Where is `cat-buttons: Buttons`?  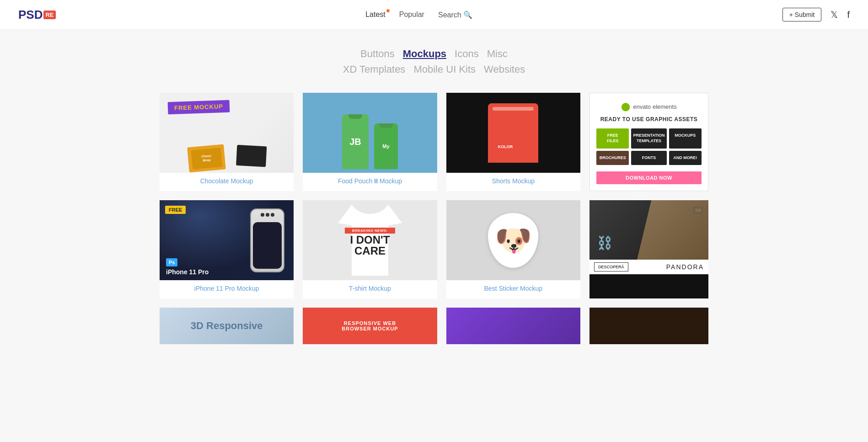 cat-buttons: Buttons is located at coordinates (378, 54).